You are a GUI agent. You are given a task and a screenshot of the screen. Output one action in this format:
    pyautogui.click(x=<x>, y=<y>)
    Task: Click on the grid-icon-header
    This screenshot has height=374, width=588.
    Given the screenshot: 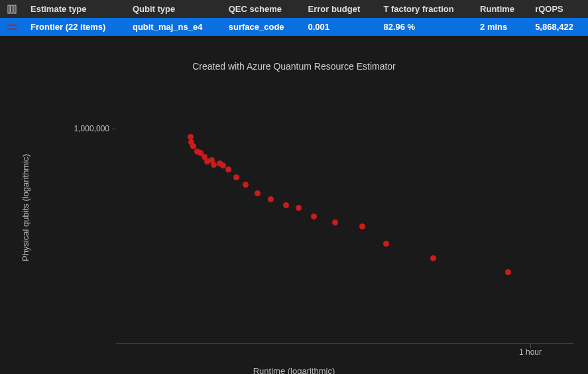 What is the action you would take?
    pyautogui.click(x=12, y=9)
    